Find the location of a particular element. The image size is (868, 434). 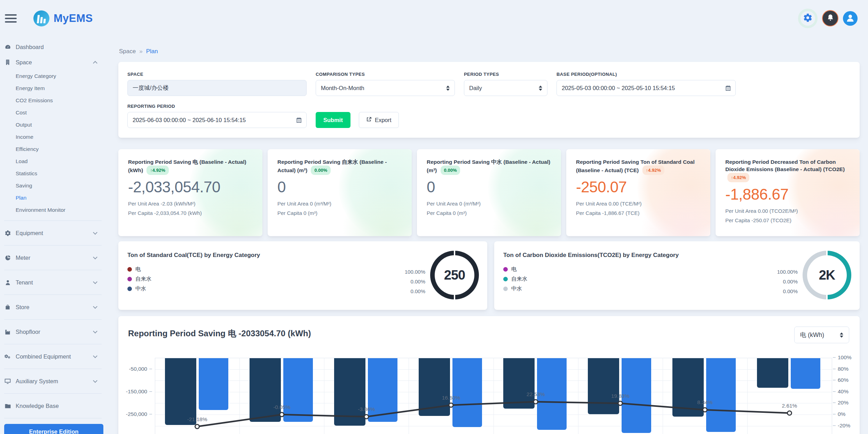

tick-label: -50,000 is located at coordinates (138, 369).